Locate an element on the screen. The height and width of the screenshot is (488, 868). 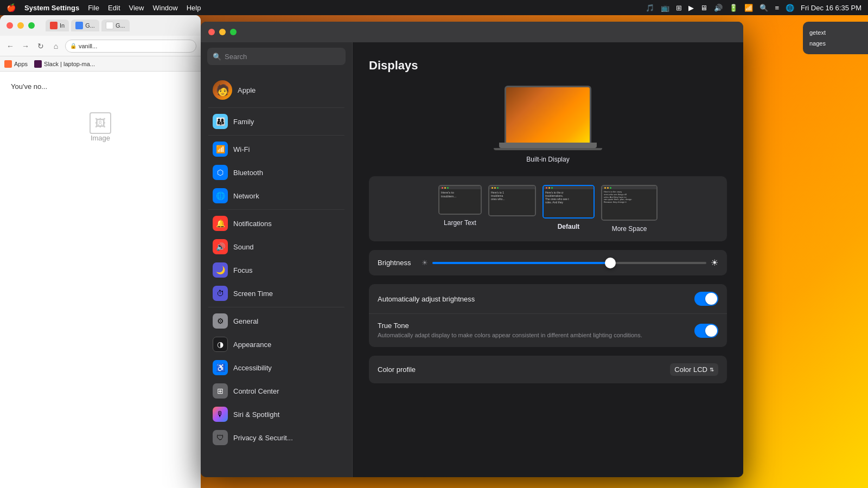
bookmark-apps: Apps is located at coordinates (16, 64).